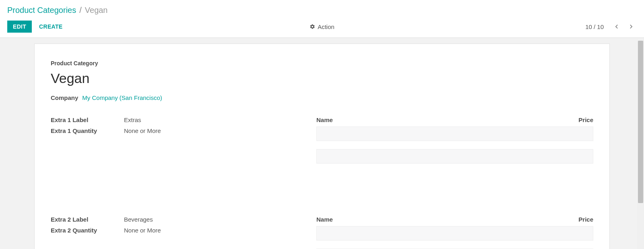 The height and width of the screenshot is (249, 644). I want to click on chevron-left-icon, so click(617, 27).